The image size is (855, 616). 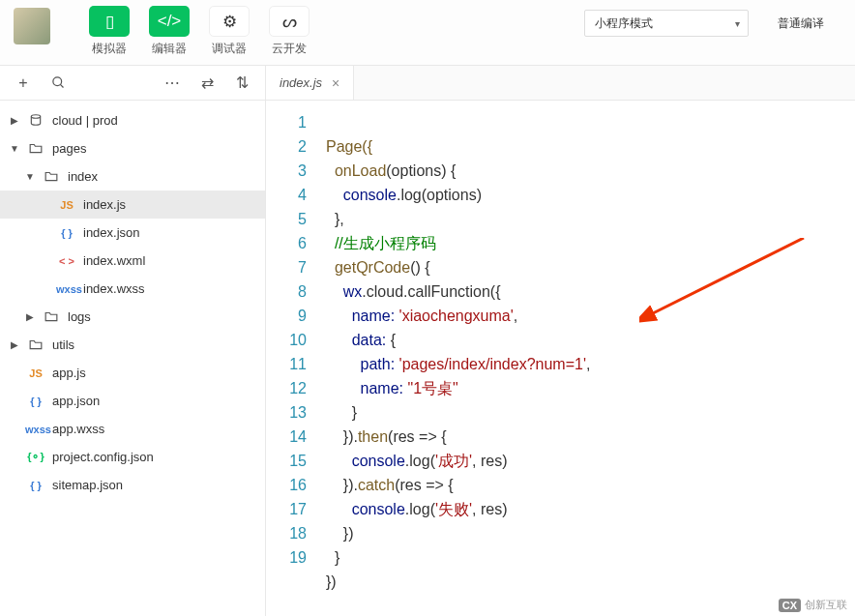 I want to click on topbar: ▯ 模拟器 </> 编辑器 ⚙ 调试器 ᔕ 云开发 小程序模式 ▾ 普通编译, so click(x=428, y=33).